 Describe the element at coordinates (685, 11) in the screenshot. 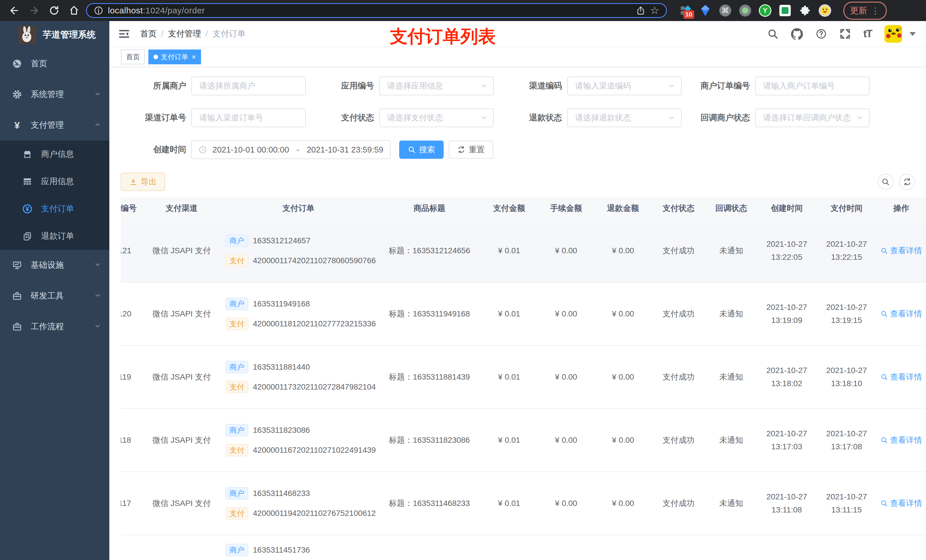

I see `extension-diamond-icon: 10` at that location.